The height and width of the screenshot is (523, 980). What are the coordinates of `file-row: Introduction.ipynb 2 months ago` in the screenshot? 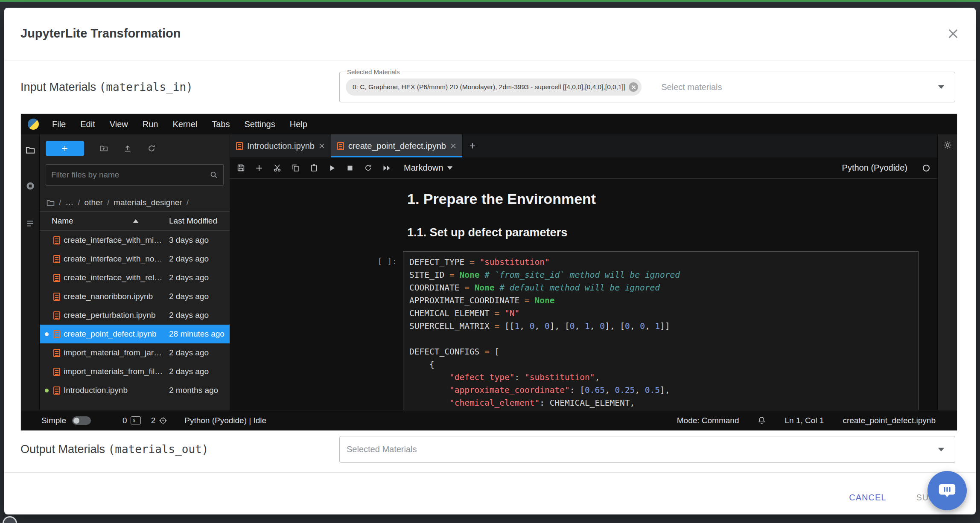 It's located at (135, 390).